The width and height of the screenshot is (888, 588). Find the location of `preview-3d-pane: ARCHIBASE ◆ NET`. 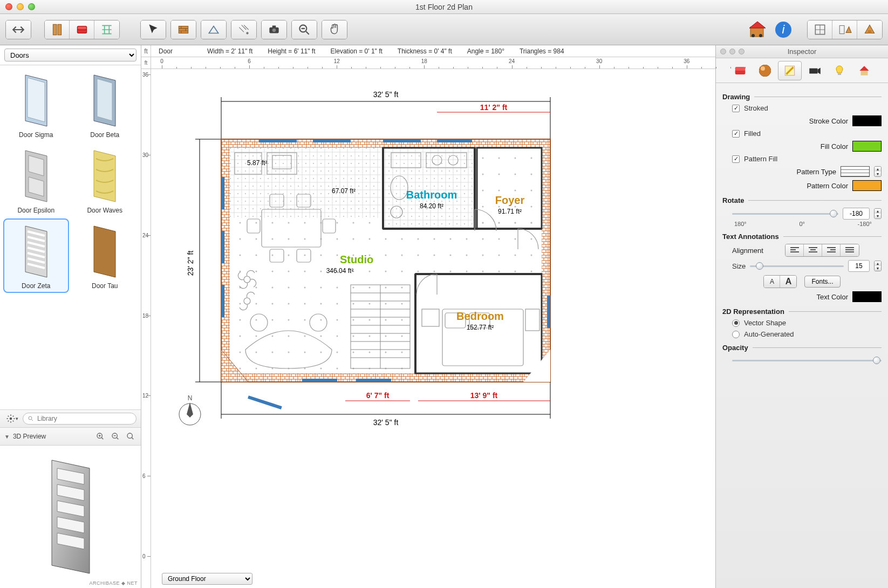

preview-3d-pane: ARCHIBASE ◆ NET is located at coordinates (70, 517).